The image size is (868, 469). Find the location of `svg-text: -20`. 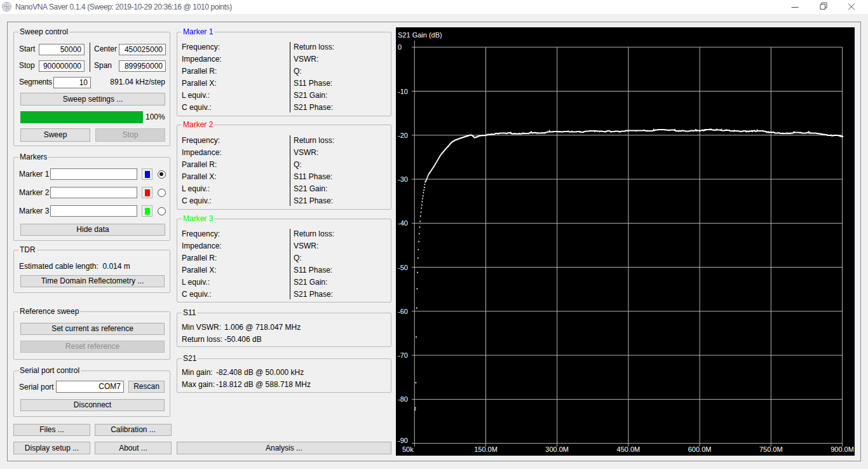

svg-text: -20 is located at coordinates (403, 135).